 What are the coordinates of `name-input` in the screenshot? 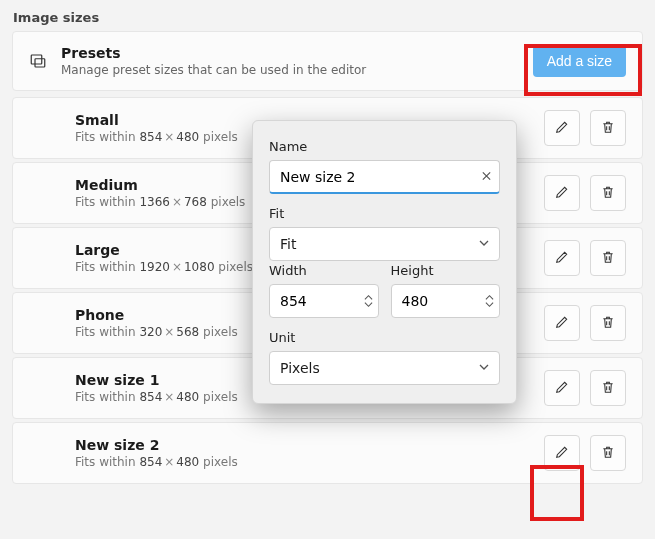 It's located at (384, 177).